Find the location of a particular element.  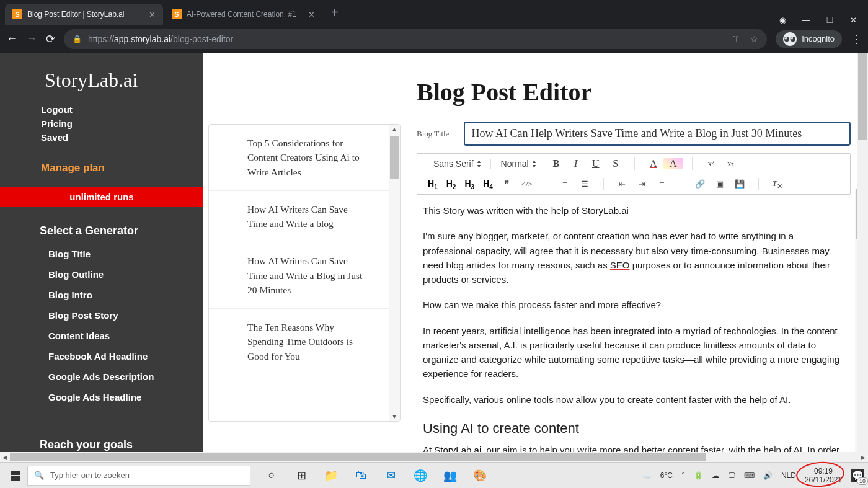

bold-button: B is located at coordinates (556, 164).